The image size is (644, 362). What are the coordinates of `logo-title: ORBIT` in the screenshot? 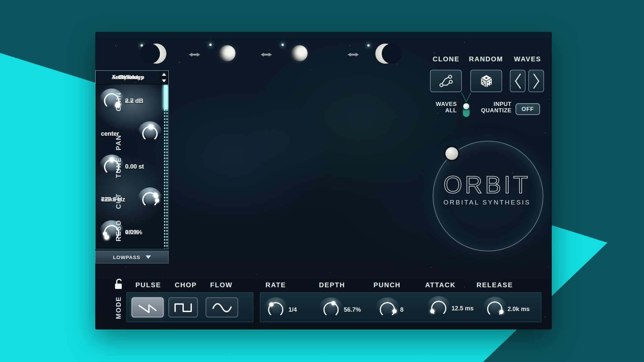 It's located at (487, 185).